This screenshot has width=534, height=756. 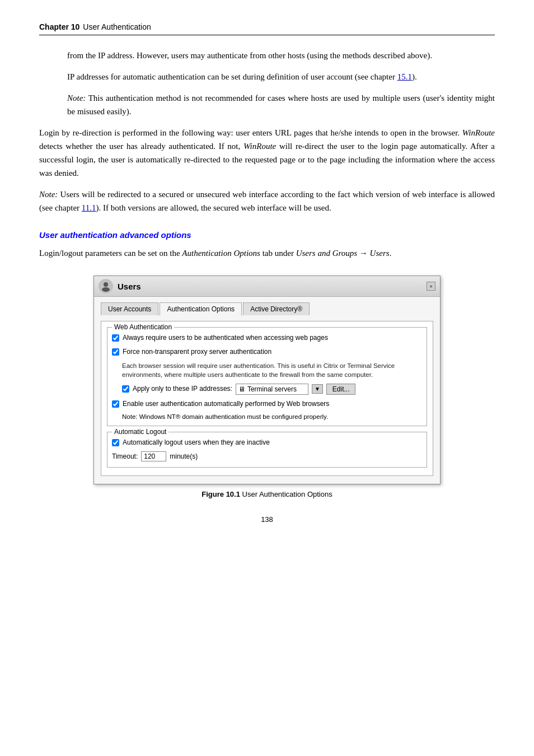 I want to click on dropdown-arrow: ▼, so click(x=317, y=389).